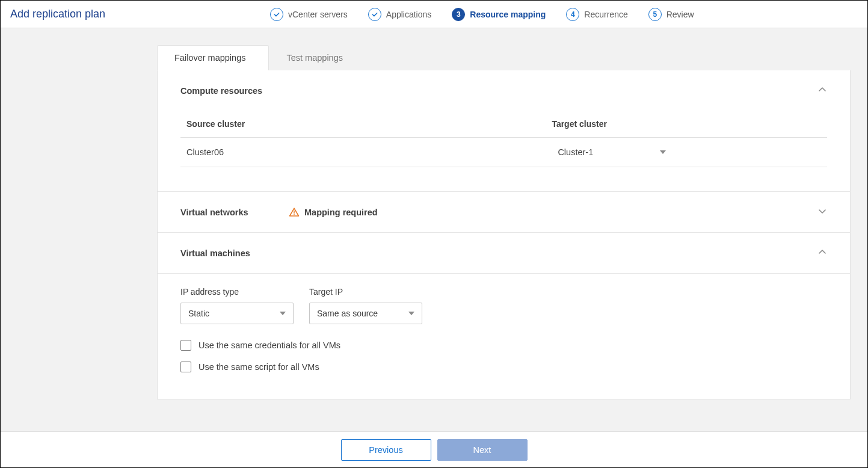 The width and height of the screenshot is (868, 468). Describe the element at coordinates (237, 306) in the screenshot. I see `ip-address-type-field: IP address type Static` at that location.